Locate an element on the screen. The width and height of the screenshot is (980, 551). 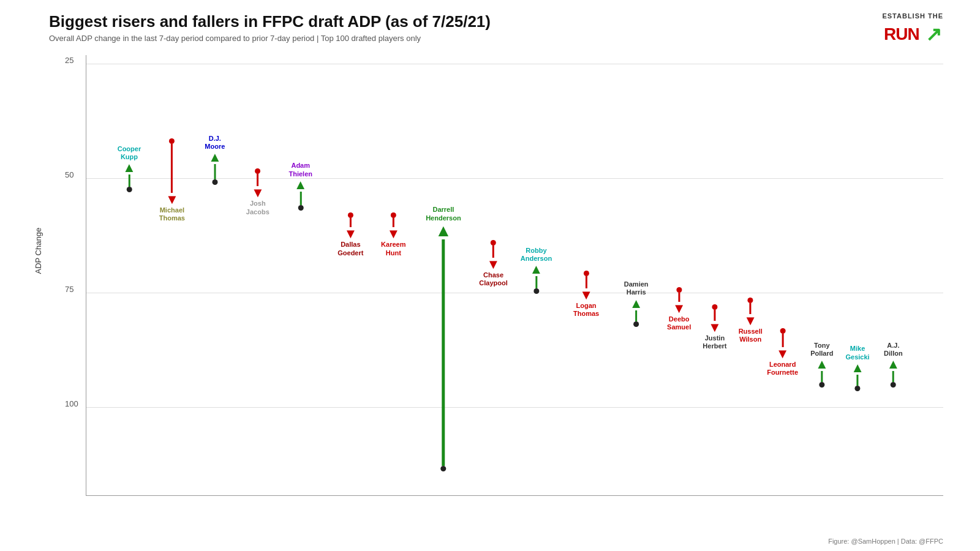
player-label: DamienHarris is located at coordinates (636, 288).